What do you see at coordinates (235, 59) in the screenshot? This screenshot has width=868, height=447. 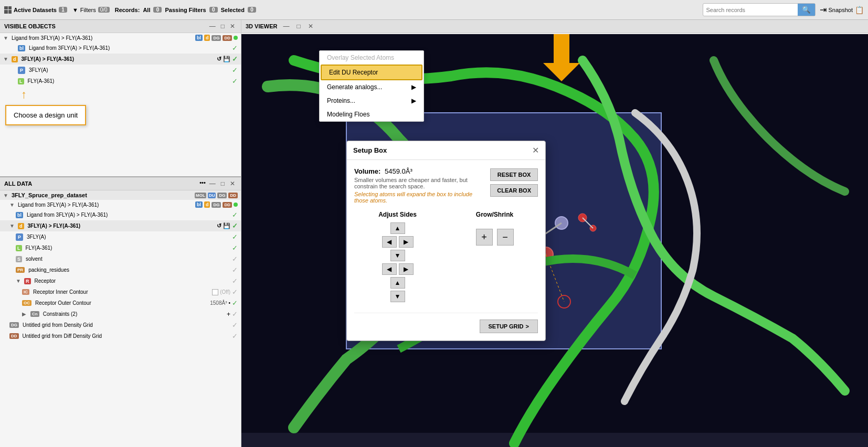 I see `check-2: ✓` at bounding box center [235, 59].